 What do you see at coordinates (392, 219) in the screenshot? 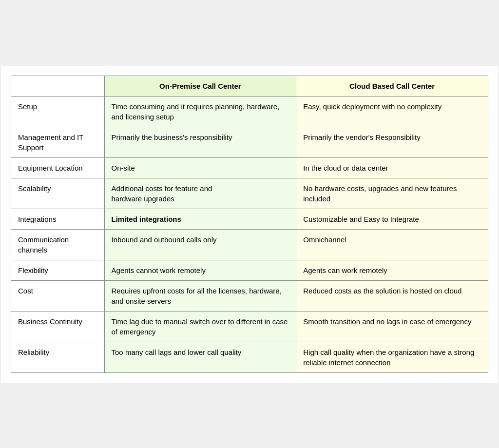
I see `cloud-cell: Customizable and Easy to Integrate` at bounding box center [392, 219].